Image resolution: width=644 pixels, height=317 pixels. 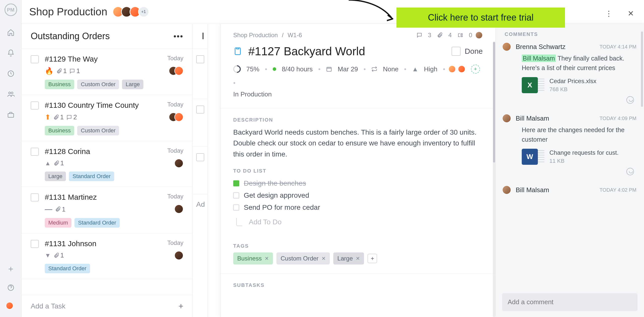 I want to click on project-members: +1, so click(x=132, y=12).